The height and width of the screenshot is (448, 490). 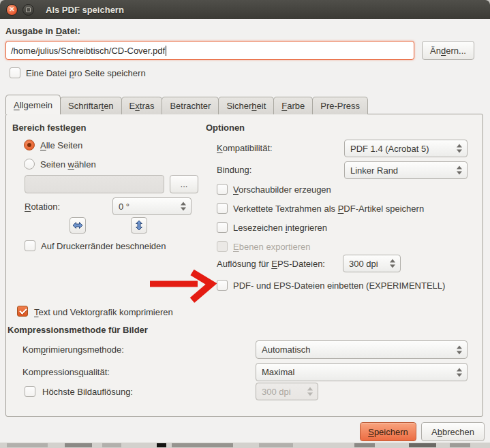 What do you see at coordinates (453, 432) in the screenshot?
I see `cancel-button: Abbrechen` at bounding box center [453, 432].